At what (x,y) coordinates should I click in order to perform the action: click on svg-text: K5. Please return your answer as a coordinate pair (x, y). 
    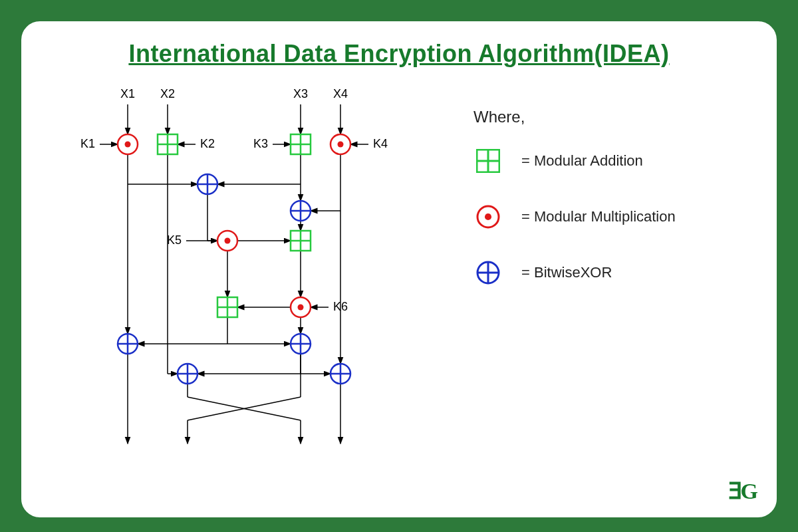
    Looking at the image, I should click on (174, 240).